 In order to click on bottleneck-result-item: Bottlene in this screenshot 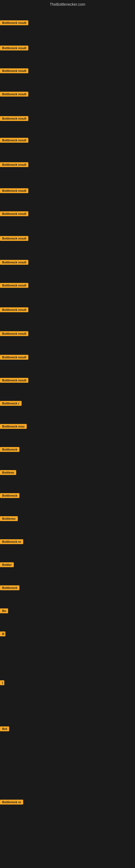, I will do `click(8, 473)`.